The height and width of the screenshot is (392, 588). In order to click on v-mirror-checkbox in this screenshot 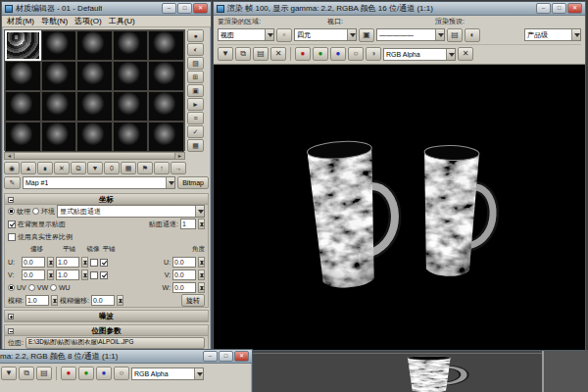, I will do `click(94, 275)`.